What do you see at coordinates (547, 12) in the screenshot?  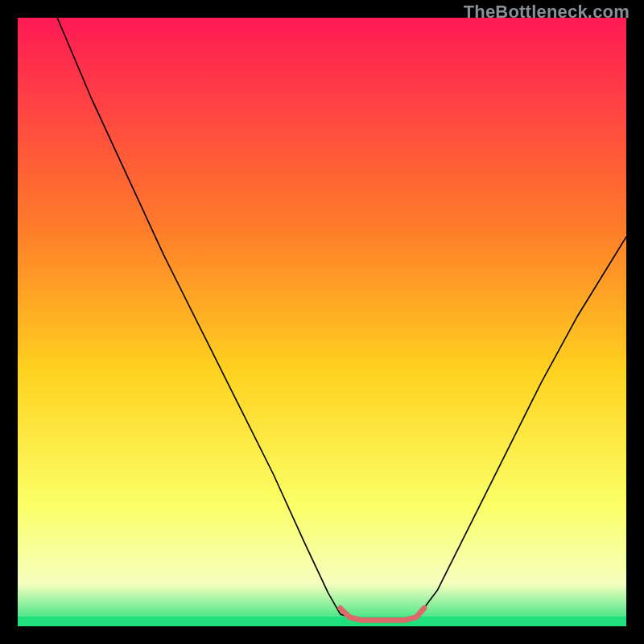 I see `watermark-text: TheBottleneck.com` at bounding box center [547, 12].